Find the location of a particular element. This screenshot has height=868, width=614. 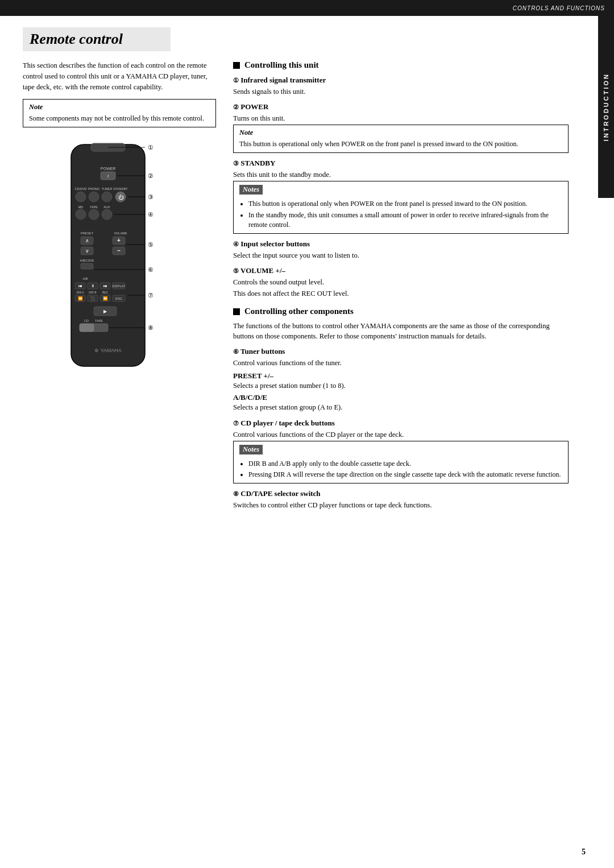

remote-diagram: POWER I CD/DVD PHONO TUNER STANDBY ⏻ is located at coordinates (119, 270).